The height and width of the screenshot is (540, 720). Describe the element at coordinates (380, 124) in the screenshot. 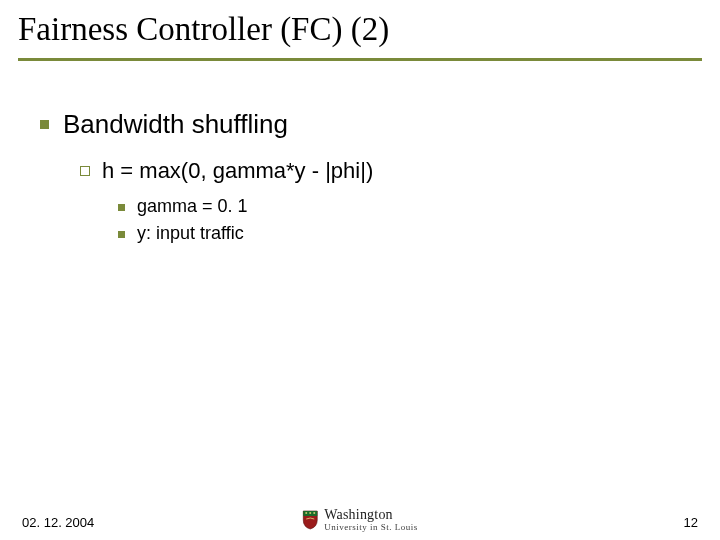

I see `bullet-level1: Bandwidth shuffling` at that location.